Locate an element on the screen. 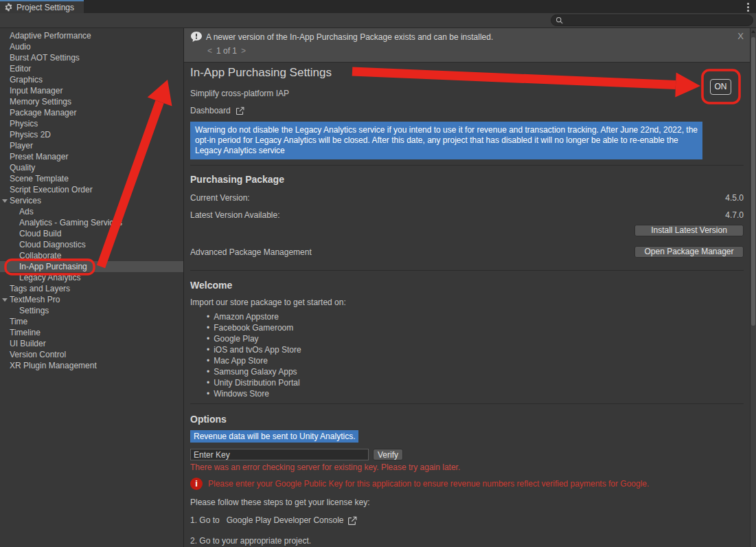 The image size is (756, 547). sidebar-item: Physics is located at coordinates (92, 124).